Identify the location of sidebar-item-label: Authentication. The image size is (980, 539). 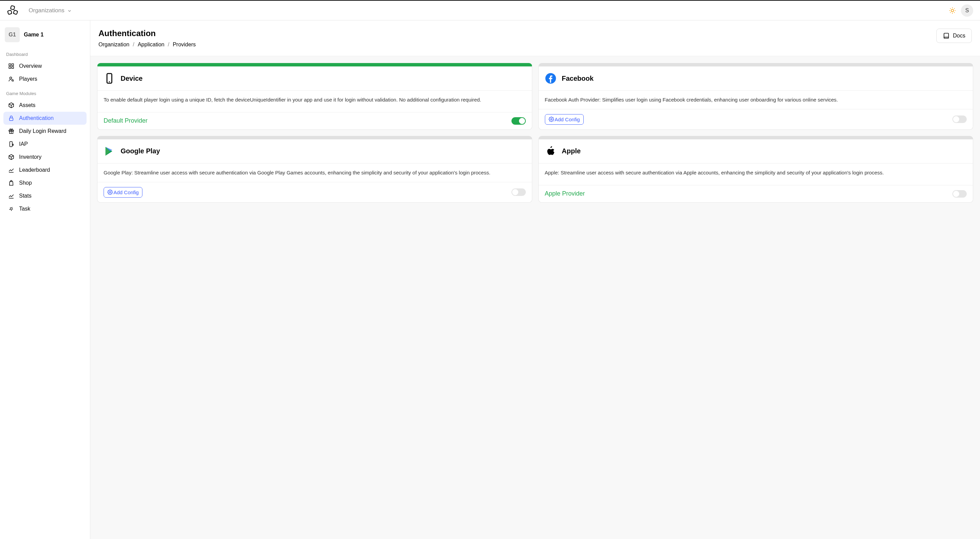
(37, 118).